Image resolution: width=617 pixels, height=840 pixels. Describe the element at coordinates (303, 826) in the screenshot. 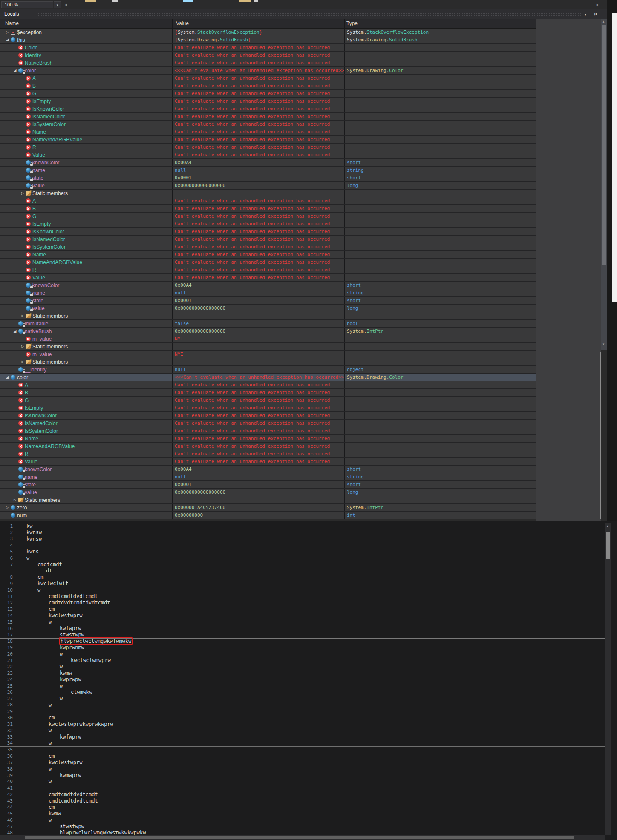

I see `code-line: 47stwstwpw` at that location.